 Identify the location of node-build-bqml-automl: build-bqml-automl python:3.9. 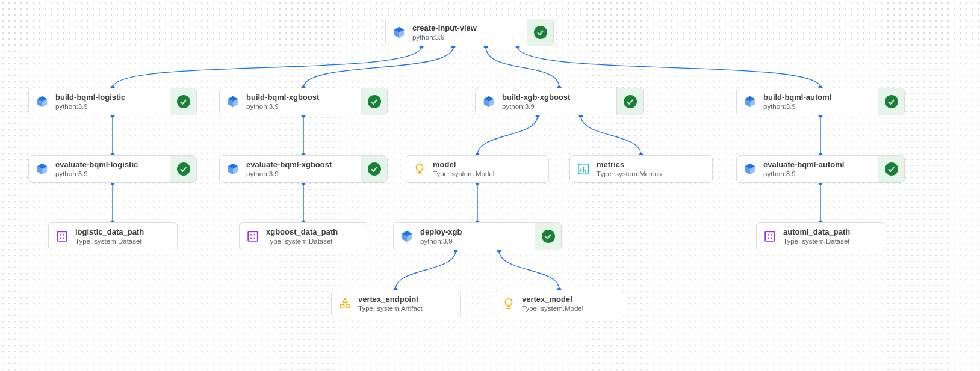
(820, 102).